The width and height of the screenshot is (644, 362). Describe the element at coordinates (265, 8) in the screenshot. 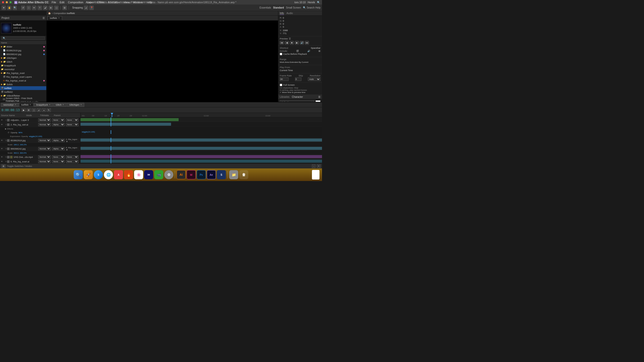

I see `workspace-essentials: Essentials` at that location.